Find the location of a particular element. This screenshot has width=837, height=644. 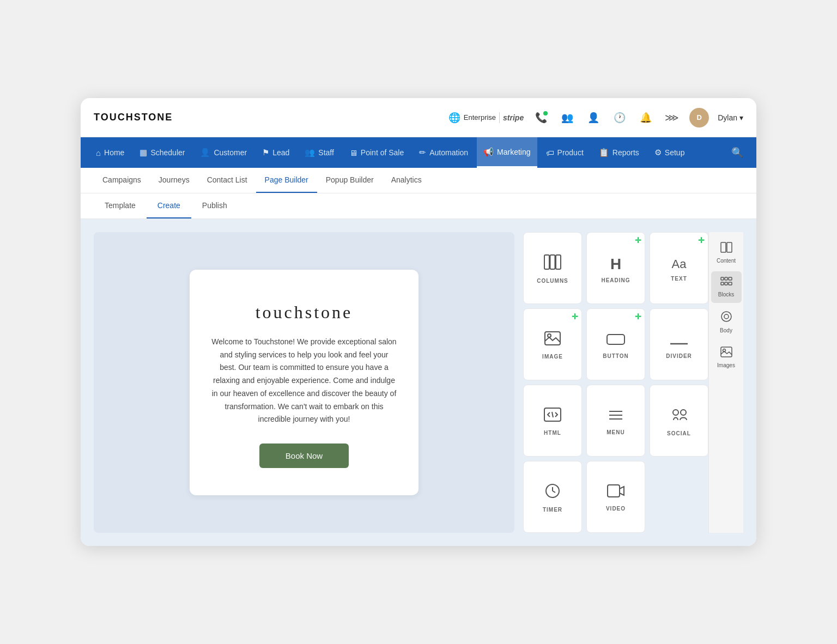

tool-timer: TIMER is located at coordinates (553, 497).